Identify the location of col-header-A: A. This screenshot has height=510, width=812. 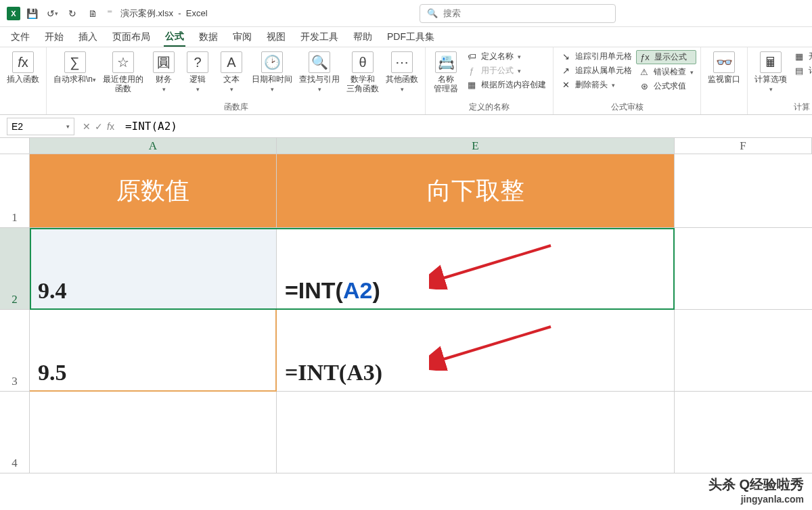
(153, 146).